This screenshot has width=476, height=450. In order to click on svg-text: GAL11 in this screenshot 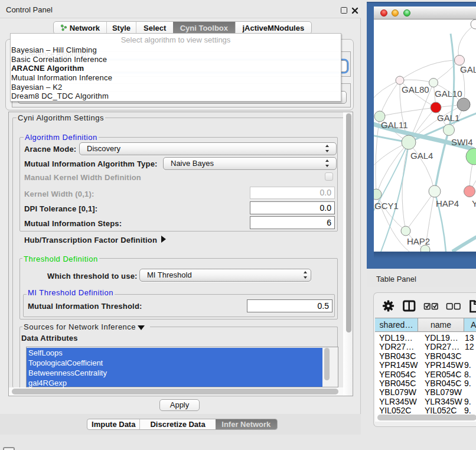, I will do `click(395, 125)`.